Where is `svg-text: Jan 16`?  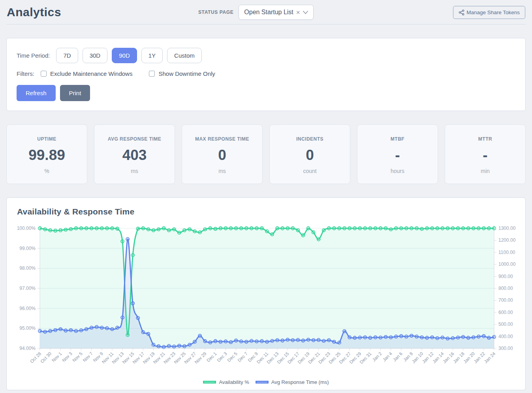 svg-text: Jan 16 is located at coordinates (449, 358).